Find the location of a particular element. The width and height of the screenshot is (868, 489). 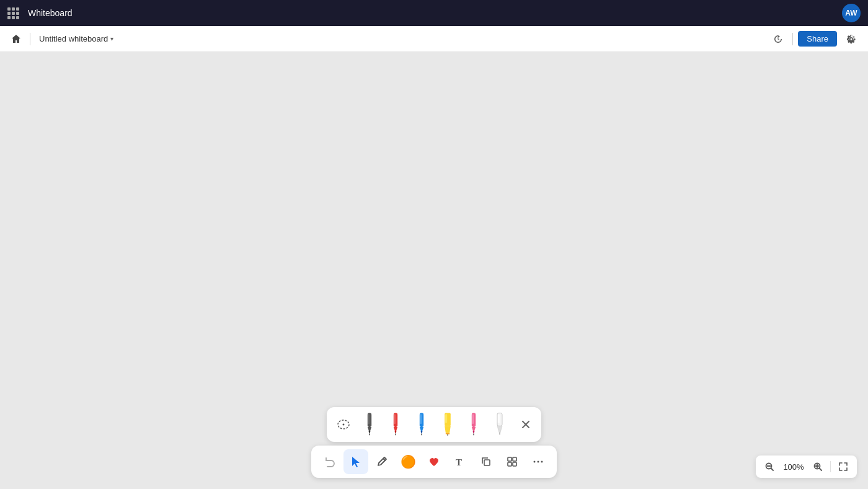

black-pen-button is located at coordinates (370, 424).